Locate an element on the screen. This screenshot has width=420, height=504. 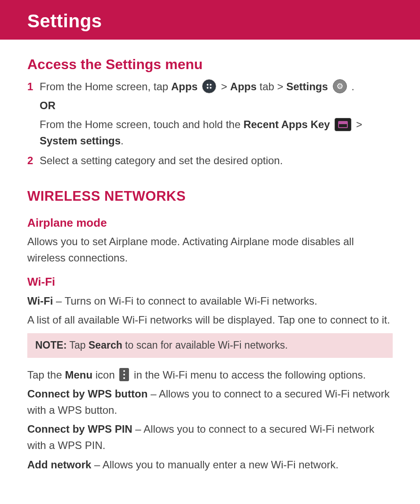
opt-label: Add network is located at coordinates (59, 465).